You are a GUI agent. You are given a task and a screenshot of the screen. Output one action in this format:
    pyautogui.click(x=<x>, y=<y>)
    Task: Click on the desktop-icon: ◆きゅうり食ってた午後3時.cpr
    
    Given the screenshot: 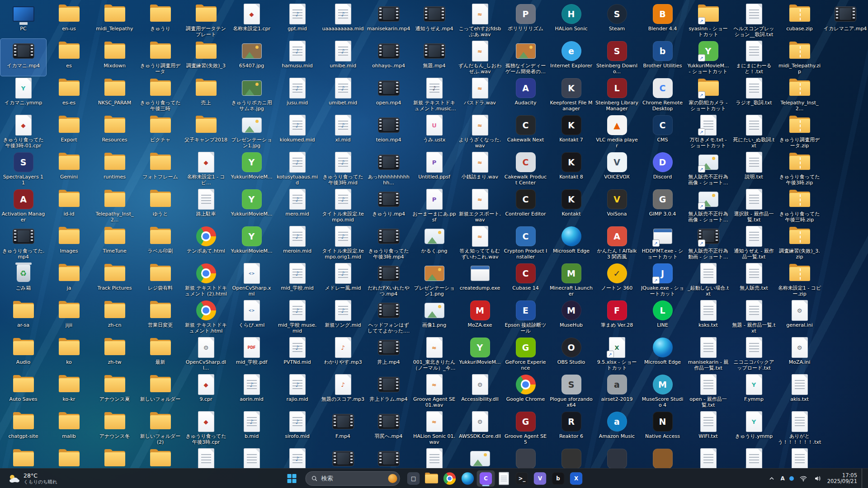 What is the action you would take?
    pyautogui.click(x=206, y=428)
    